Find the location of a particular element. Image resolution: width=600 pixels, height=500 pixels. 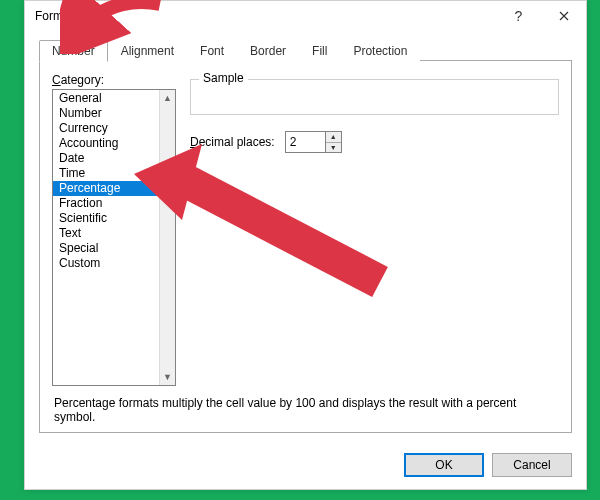

decimal-places-label: Decimal places: is located at coordinates (232, 142).